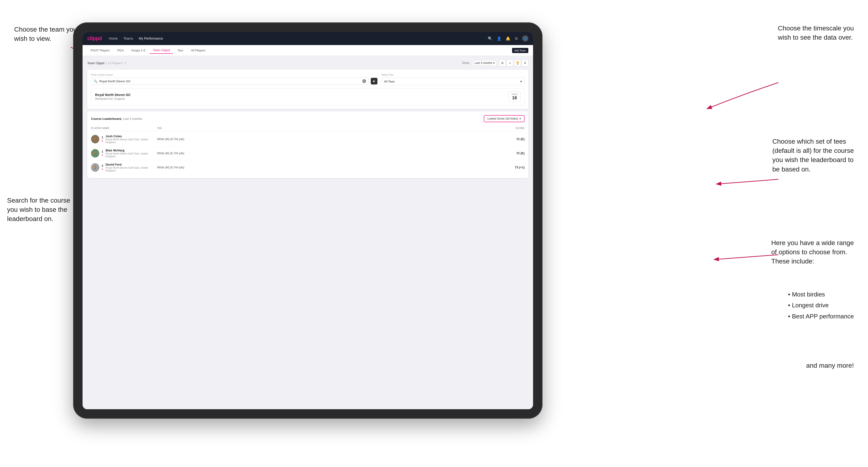  What do you see at coordinates (508, 38) in the screenshot?
I see `nav-right: 🔍 👤 🔔 ⚙ 👤` at bounding box center [508, 38].